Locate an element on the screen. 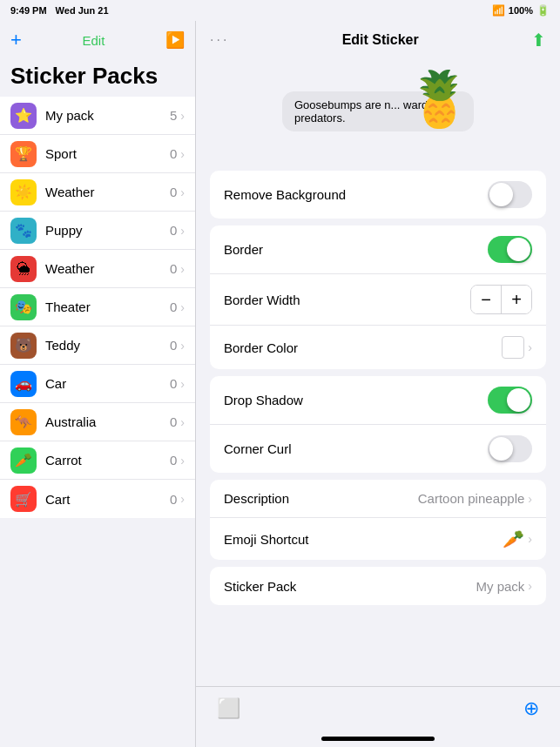  item-icon-weather2: 🌦 is located at coordinates (24, 269).